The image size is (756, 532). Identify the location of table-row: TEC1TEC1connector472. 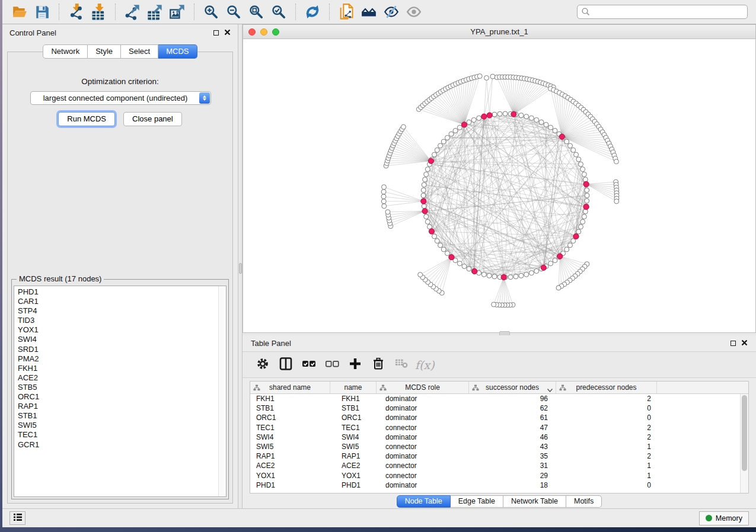
(499, 428).